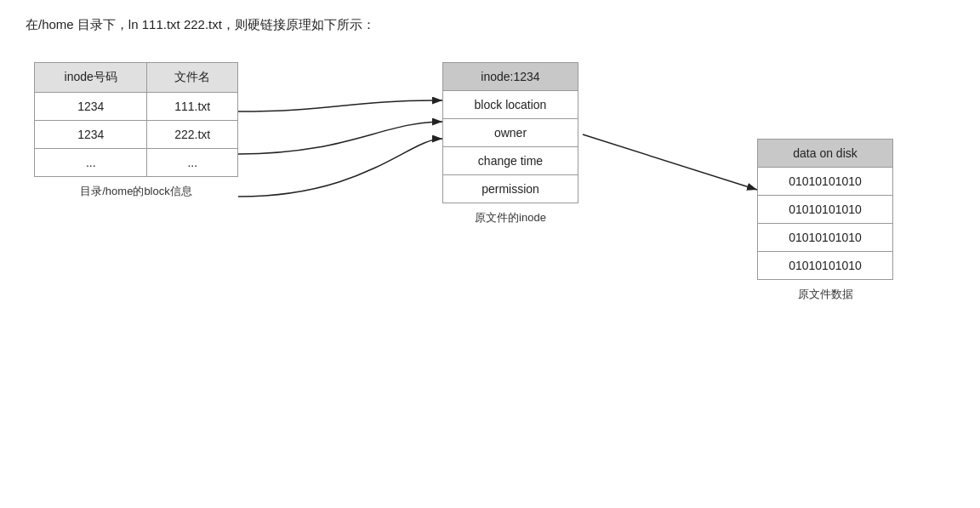 The width and height of the screenshot is (980, 508). I want to click on inode-header: inode:1234, so click(510, 77).